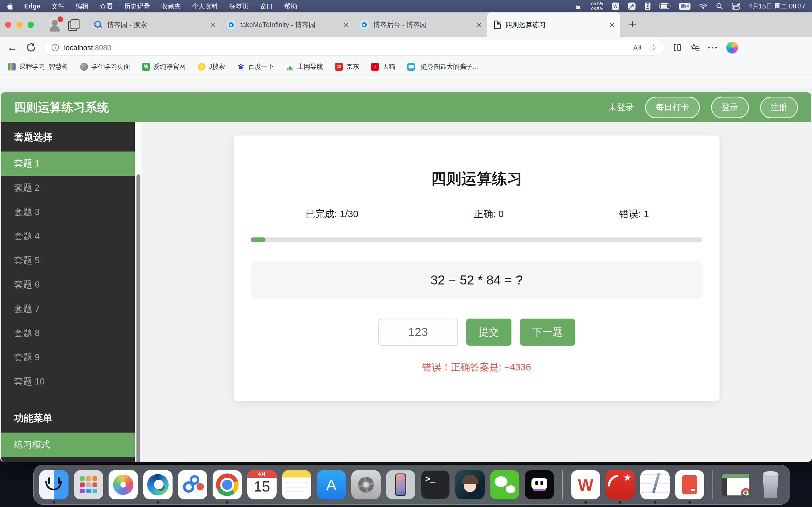 This screenshot has width=812, height=507. I want to click on login-button: 登录, so click(730, 107).